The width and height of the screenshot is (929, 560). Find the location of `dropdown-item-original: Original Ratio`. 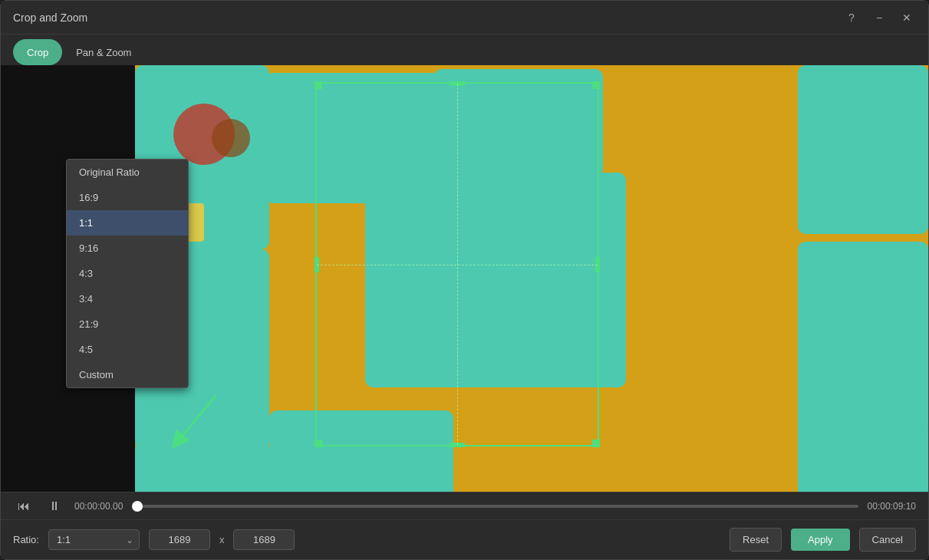

dropdown-item-original: Original Ratio is located at coordinates (127, 172).